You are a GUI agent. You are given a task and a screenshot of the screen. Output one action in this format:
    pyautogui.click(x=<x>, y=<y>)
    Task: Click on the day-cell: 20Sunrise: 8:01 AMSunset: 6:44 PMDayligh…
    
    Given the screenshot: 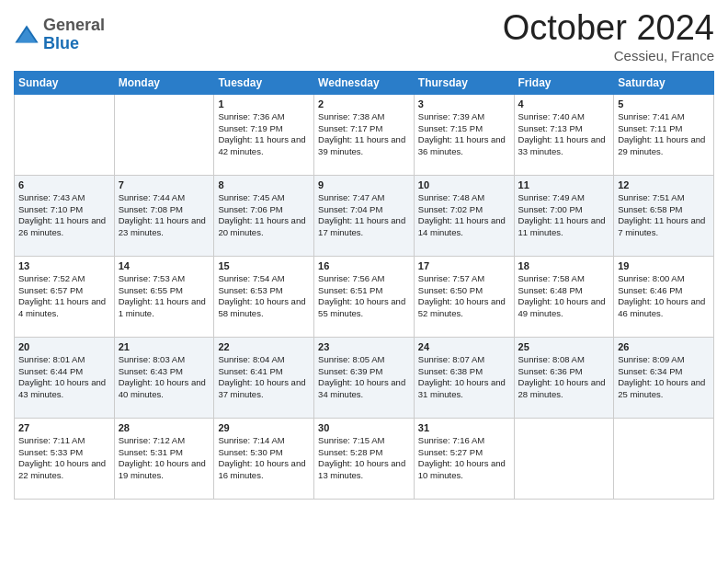 What is the action you would take?
    pyautogui.click(x=64, y=377)
    